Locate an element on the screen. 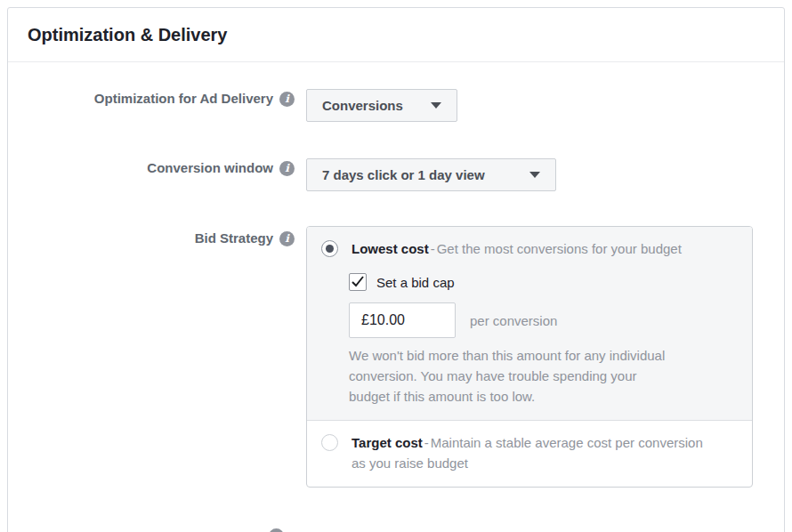  bid-strategy-label-text: Bid Strategy is located at coordinates (234, 238).